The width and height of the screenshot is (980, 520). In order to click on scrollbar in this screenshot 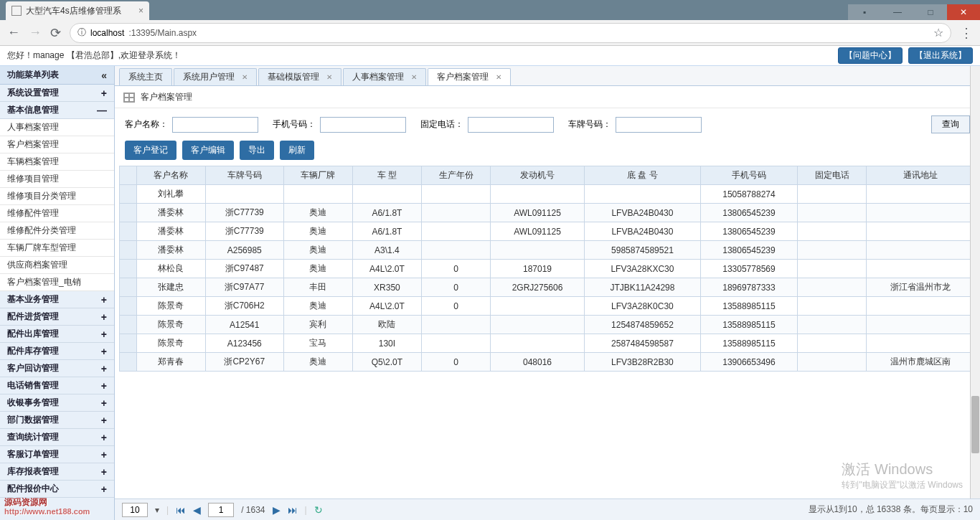, I will do `click(975, 283)`.